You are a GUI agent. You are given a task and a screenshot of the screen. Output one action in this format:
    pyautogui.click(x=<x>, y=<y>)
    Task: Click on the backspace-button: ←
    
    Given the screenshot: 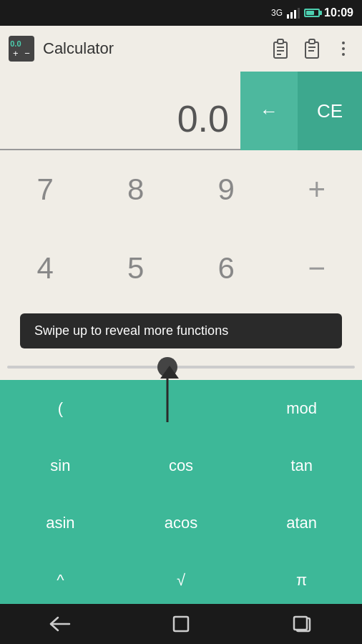 What is the action you would take?
    pyautogui.click(x=269, y=111)
    